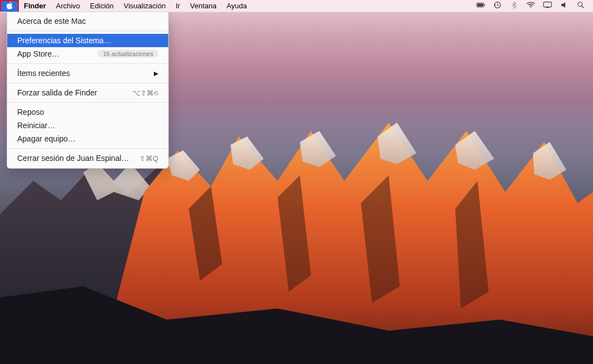  What do you see at coordinates (35, 6) in the screenshot?
I see `menu-app-name: Finder` at bounding box center [35, 6].